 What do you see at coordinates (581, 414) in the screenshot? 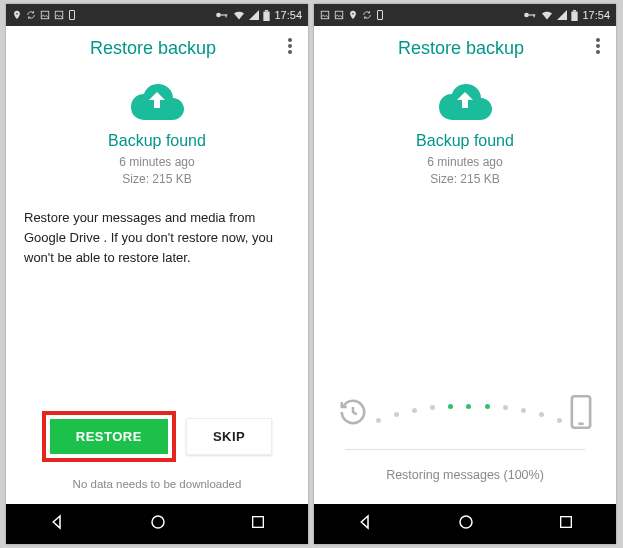
I see `phone-device-icon` at bounding box center [581, 414].